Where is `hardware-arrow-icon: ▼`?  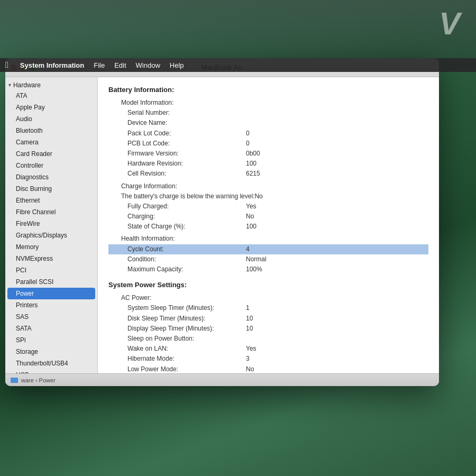
hardware-arrow-icon: ▼ is located at coordinates (10, 85).